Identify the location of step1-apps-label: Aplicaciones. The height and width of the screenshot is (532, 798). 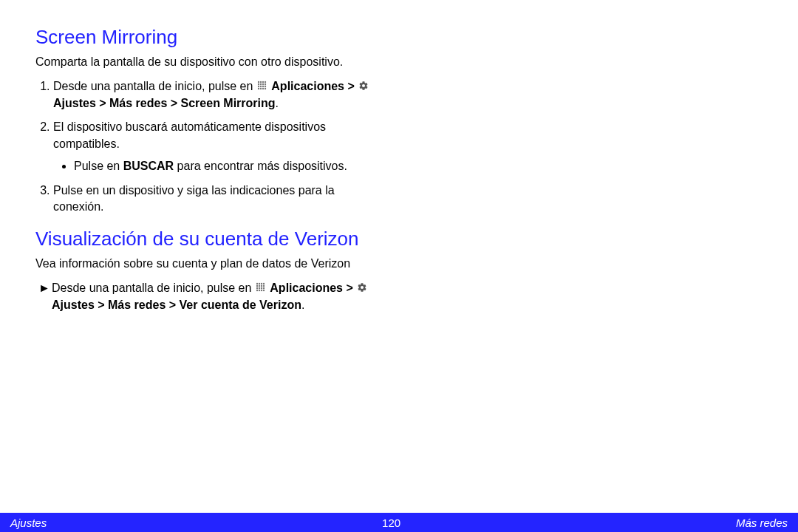
(307, 86).